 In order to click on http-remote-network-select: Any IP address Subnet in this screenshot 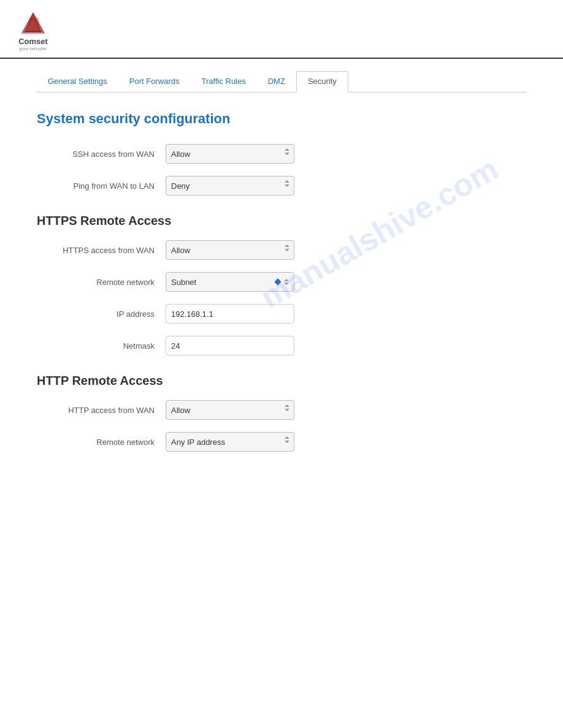, I will do `click(230, 442)`.